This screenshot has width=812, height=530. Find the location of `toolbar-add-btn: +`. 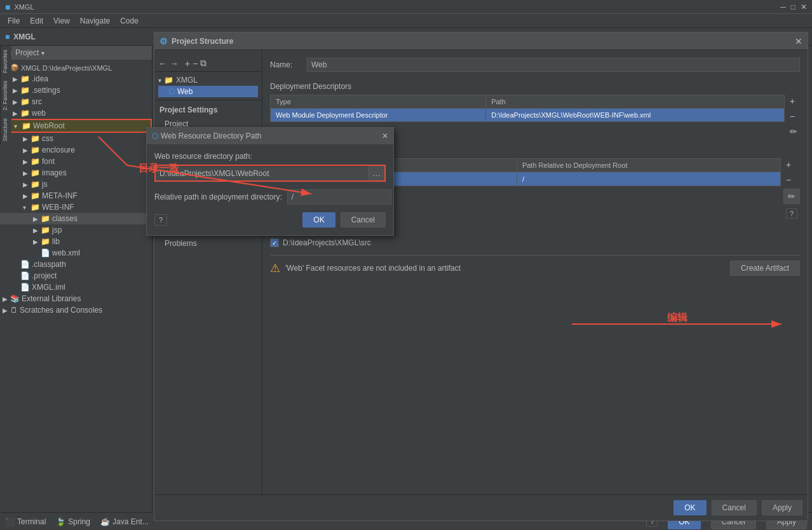

toolbar-add-btn: + is located at coordinates (187, 64).